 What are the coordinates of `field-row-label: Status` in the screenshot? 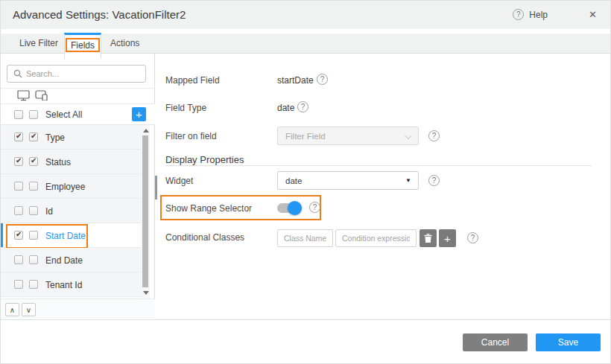 It's located at (58, 162).